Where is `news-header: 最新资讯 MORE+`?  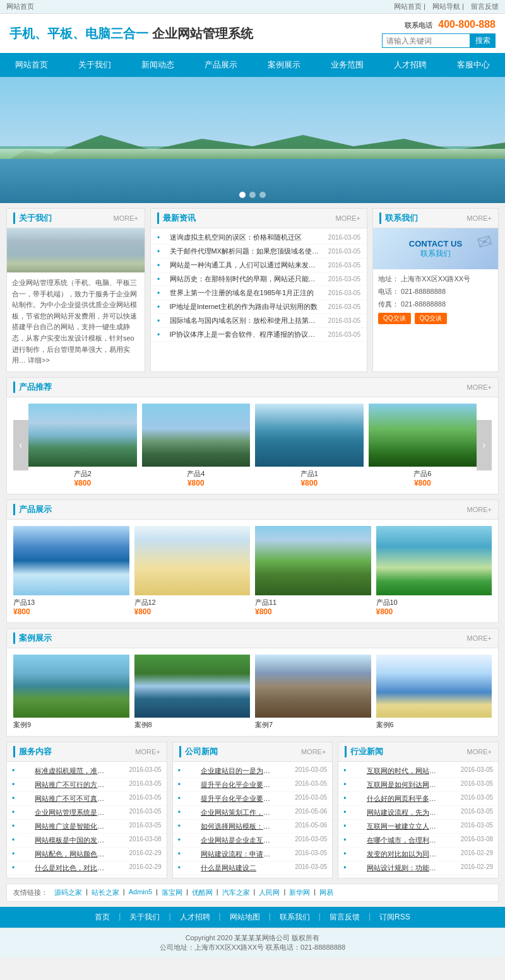 news-header: 最新资讯 MORE+ is located at coordinates (259, 218).